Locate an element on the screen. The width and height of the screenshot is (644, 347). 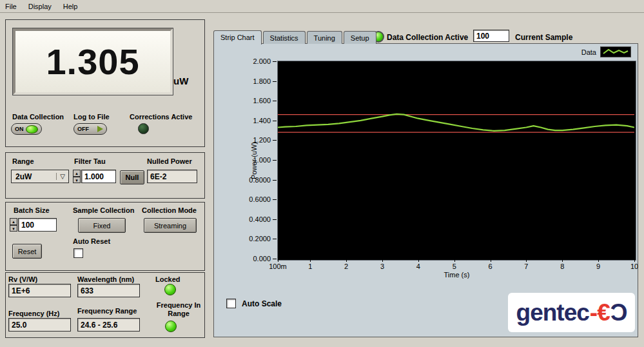
chart-legend: Data is located at coordinates (606, 52).